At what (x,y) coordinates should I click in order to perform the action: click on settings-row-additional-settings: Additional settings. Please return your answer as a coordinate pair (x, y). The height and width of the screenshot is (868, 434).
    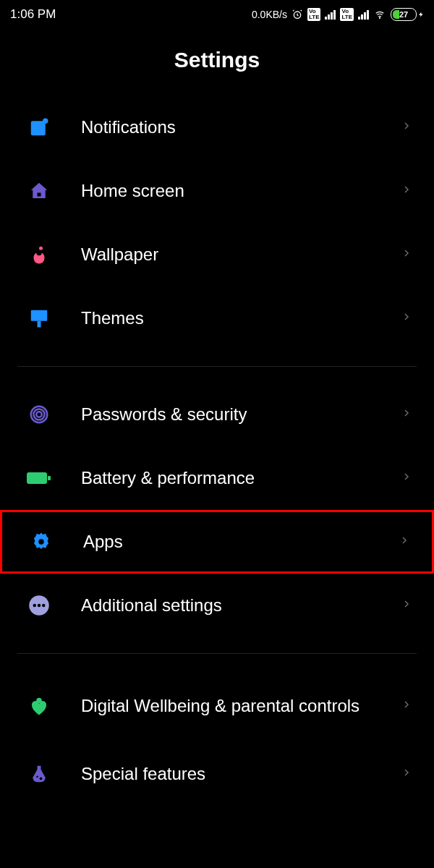
    Looking at the image, I should click on (217, 605).